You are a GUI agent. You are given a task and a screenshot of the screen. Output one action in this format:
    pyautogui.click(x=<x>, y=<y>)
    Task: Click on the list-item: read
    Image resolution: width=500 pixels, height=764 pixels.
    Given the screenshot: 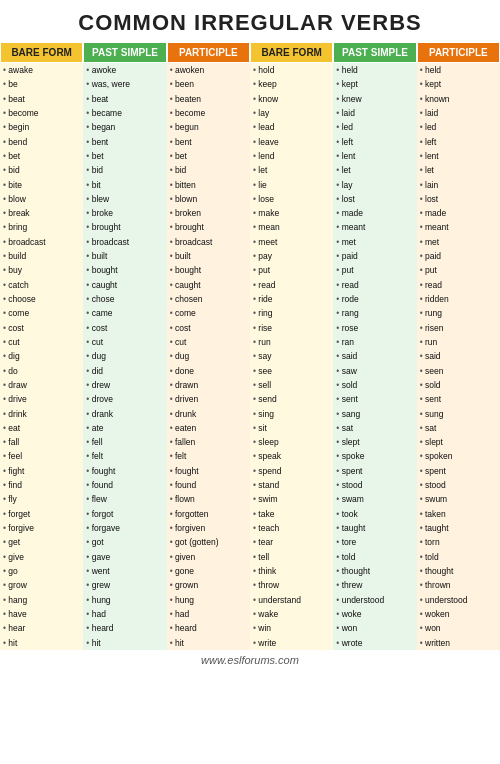 What is the action you would take?
    pyautogui.click(x=458, y=285)
    